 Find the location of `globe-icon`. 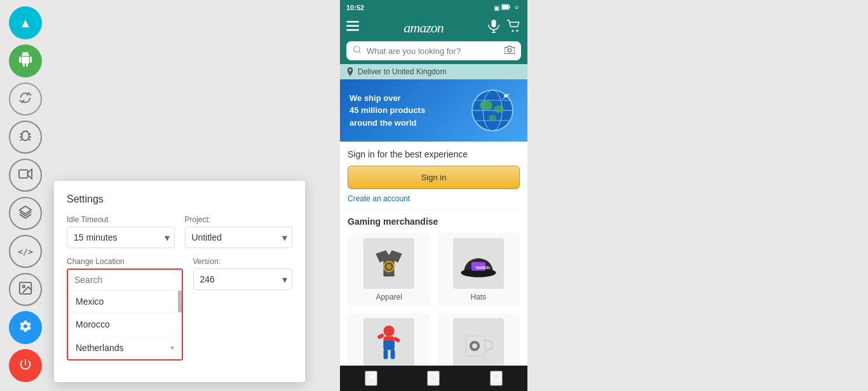

globe-icon is located at coordinates (492, 110).